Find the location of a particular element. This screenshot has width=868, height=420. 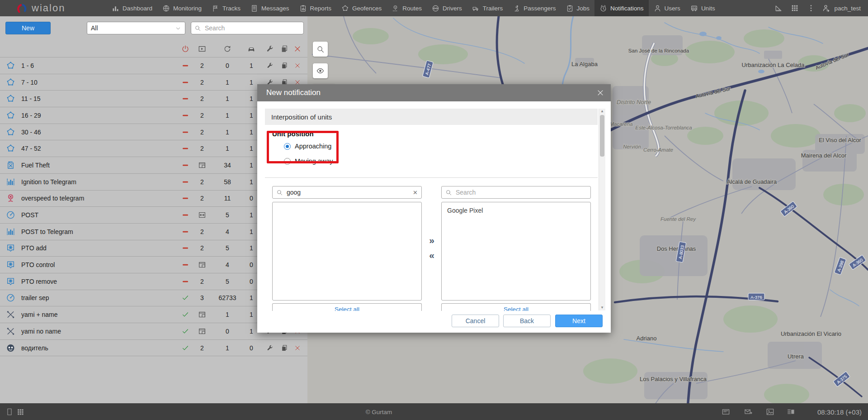

map-place-label: Distrito Norte is located at coordinates (634, 102).